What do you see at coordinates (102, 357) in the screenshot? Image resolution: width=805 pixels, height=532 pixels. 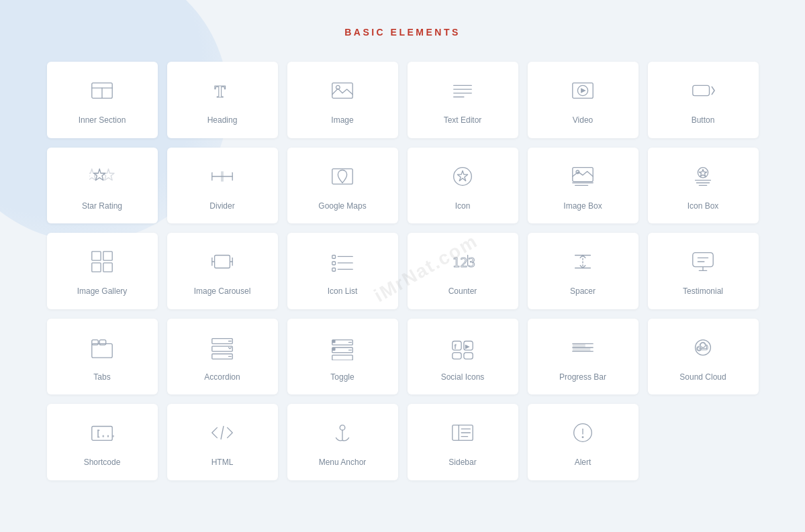 I see `card-tabs: Tabs` at bounding box center [102, 357].